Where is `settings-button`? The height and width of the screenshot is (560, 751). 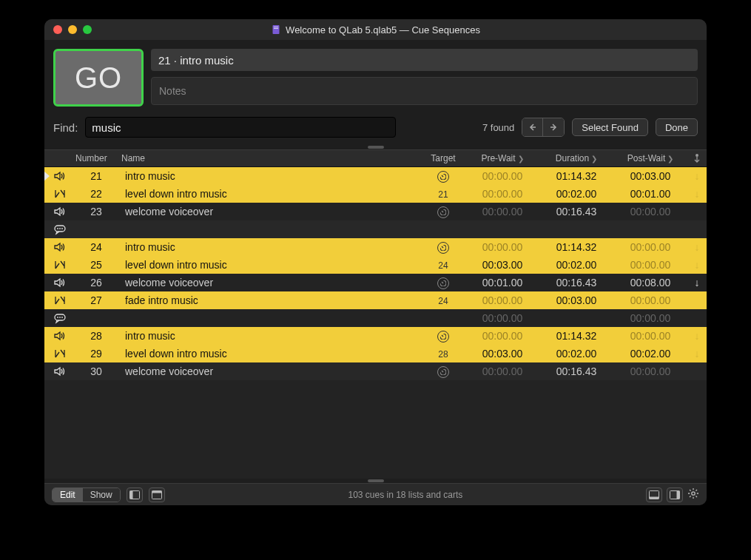
settings-button is located at coordinates (693, 494).